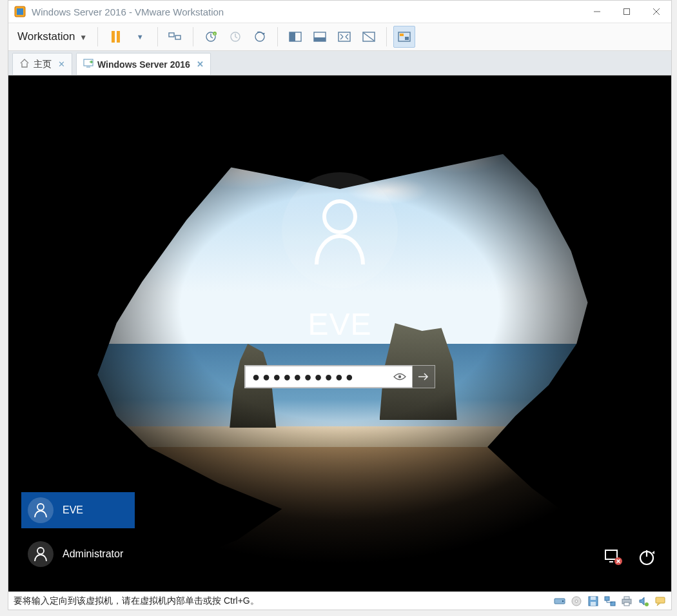 Image resolution: width=677 pixels, height=616 pixels. What do you see at coordinates (660, 601) in the screenshot?
I see `message-icon` at bounding box center [660, 601].